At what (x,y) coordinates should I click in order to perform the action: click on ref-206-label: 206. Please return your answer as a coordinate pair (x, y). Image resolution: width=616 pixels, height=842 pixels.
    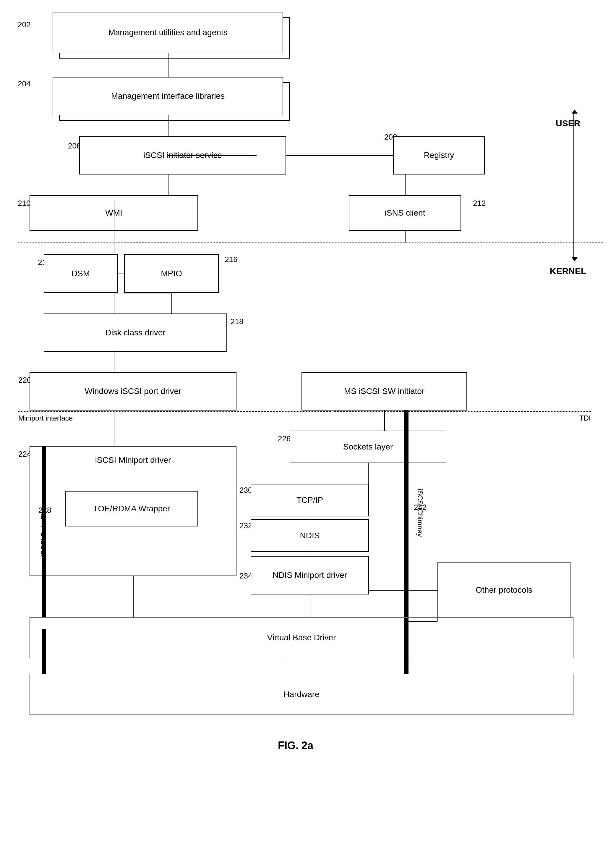
    Looking at the image, I should click on (74, 146).